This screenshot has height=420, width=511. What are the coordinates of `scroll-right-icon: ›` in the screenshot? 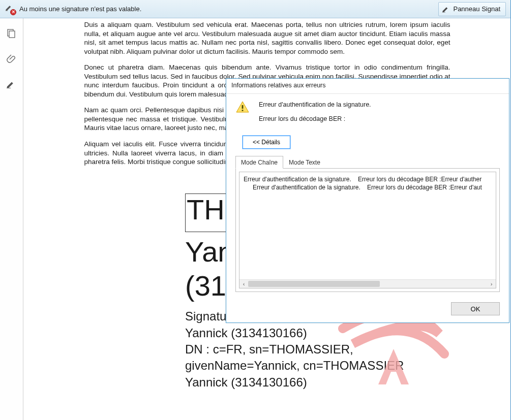 It's located at (491, 284).